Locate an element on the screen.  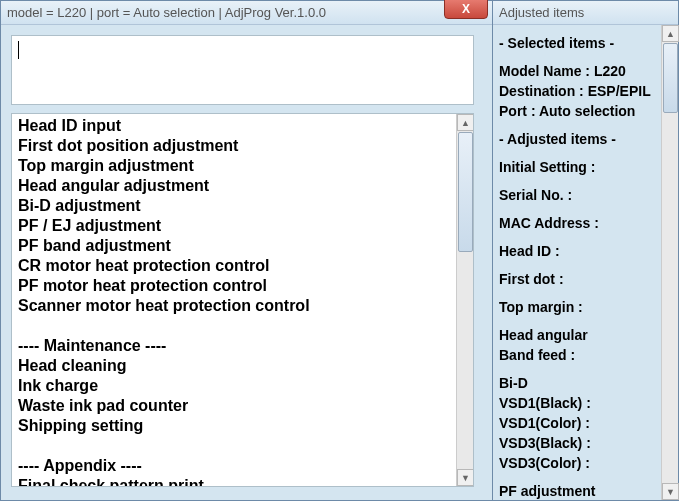
side-line: VSD1(Color) : is located at coordinates (586, 423).